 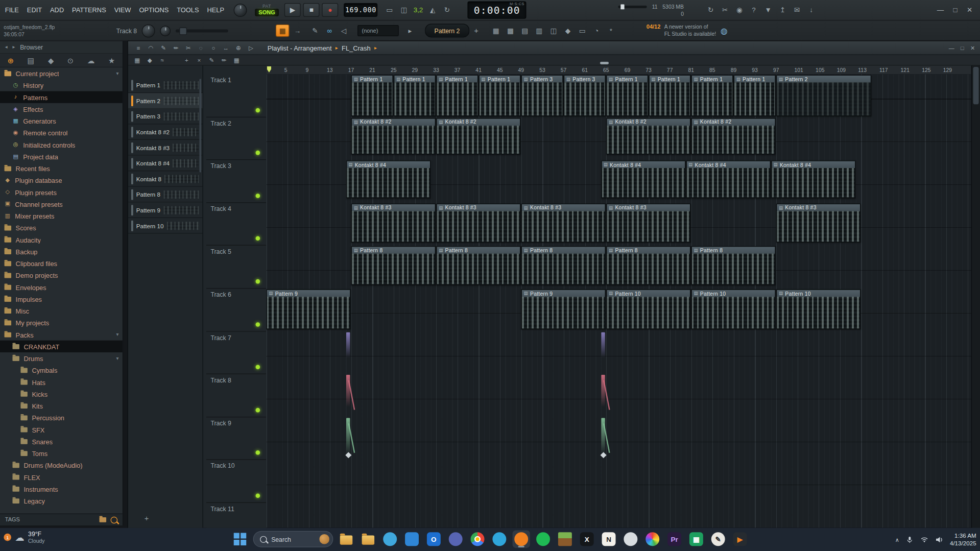 I want to click on taskbar-minecraft, so click(x=565, y=539).